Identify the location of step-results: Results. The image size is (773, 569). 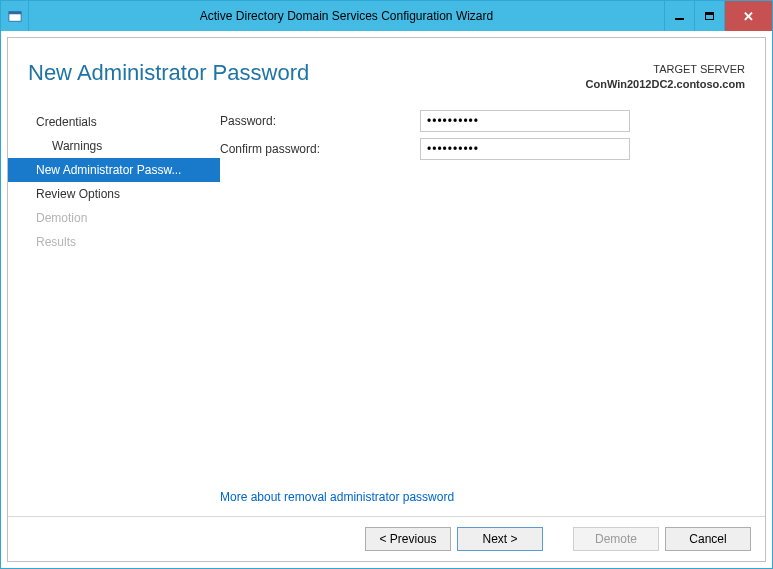
(114, 242).